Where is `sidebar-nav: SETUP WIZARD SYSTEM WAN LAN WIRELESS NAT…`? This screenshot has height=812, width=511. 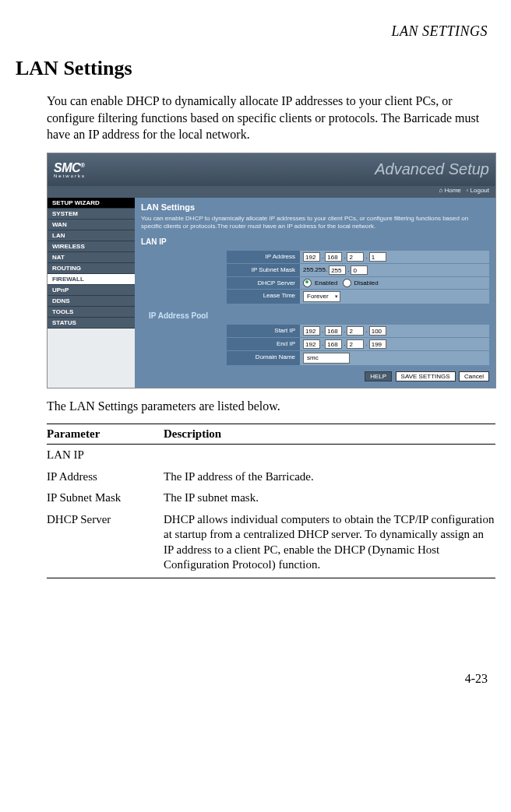 sidebar-nav: SETUP WIZARD SYSTEM WAN LAN WIRELESS NAT… is located at coordinates (91, 293).